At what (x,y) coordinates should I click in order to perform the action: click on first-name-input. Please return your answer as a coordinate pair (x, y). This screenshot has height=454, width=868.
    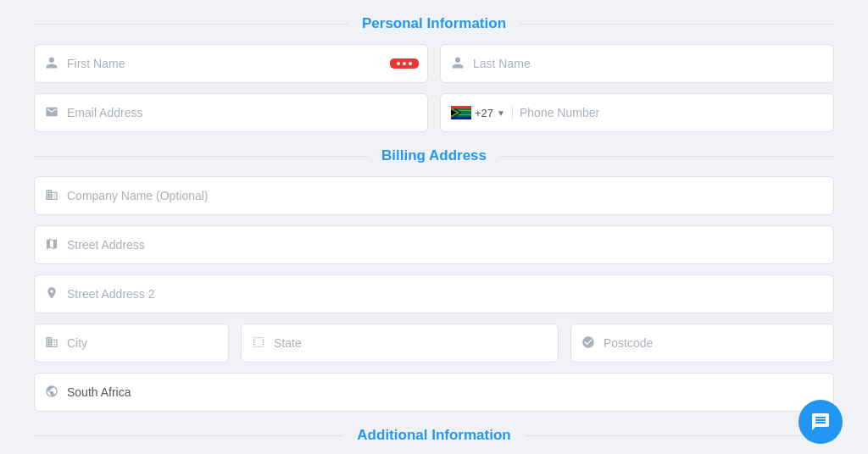
    Looking at the image, I should click on (242, 64).